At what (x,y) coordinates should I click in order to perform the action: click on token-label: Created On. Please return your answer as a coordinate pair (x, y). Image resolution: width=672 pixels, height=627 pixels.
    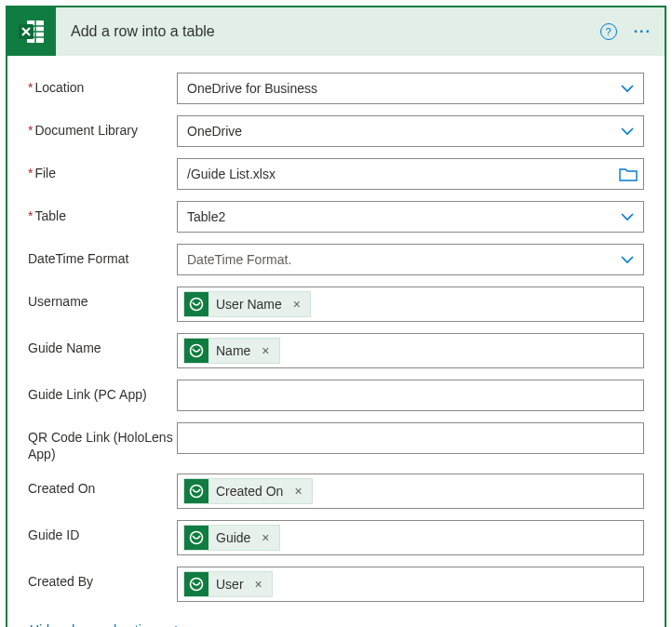
    Looking at the image, I should click on (249, 491).